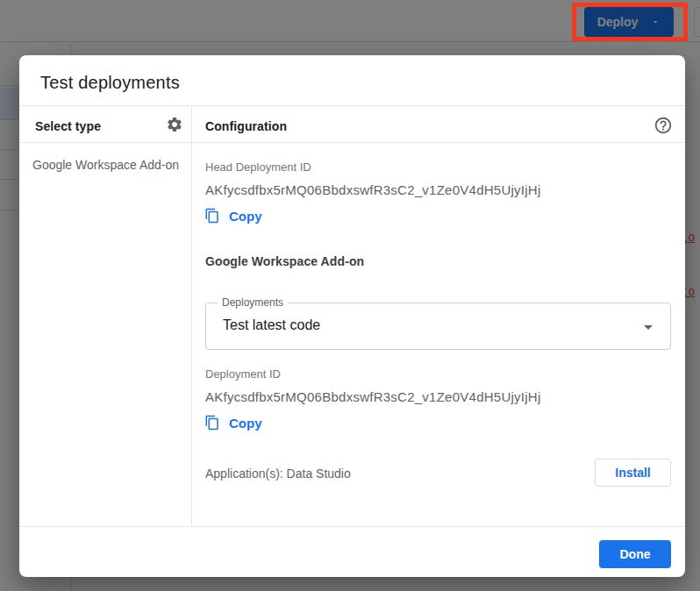 The width and height of the screenshot is (700, 591). What do you see at coordinates (272, 325) in the screenshot?
I see `deployments-select-value: Test latest code` at bounding box center [272, 325].